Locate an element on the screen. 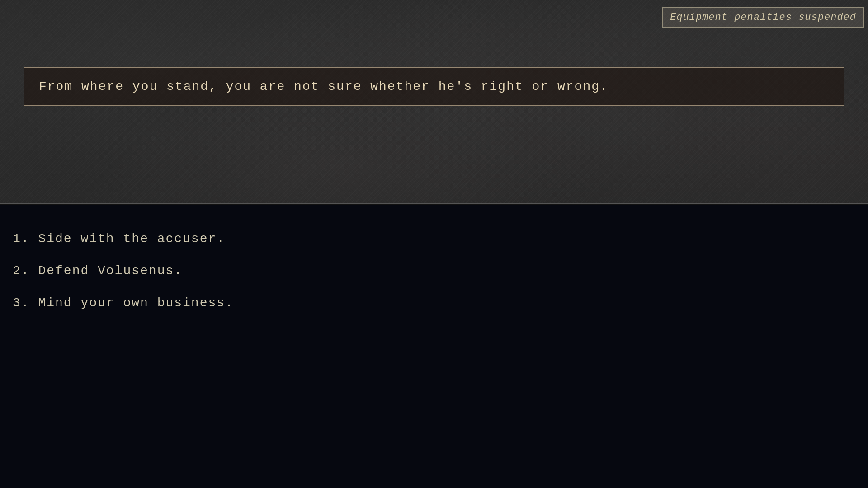 Image resolution: width=868 pixels, height=488 pixels. choice-3-text: Mind your own business. is located at coordinates (136, 303).